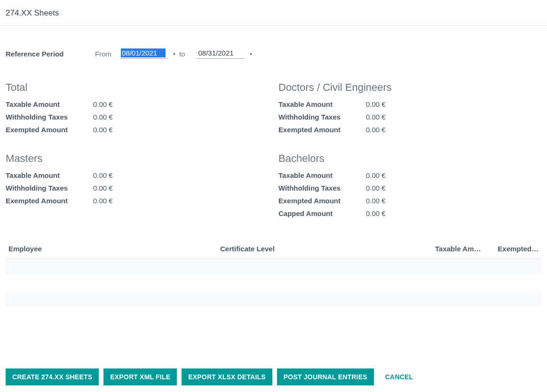 This screenshot has width=547, height=392. I want to click on from-label: From, so click(103, 54).